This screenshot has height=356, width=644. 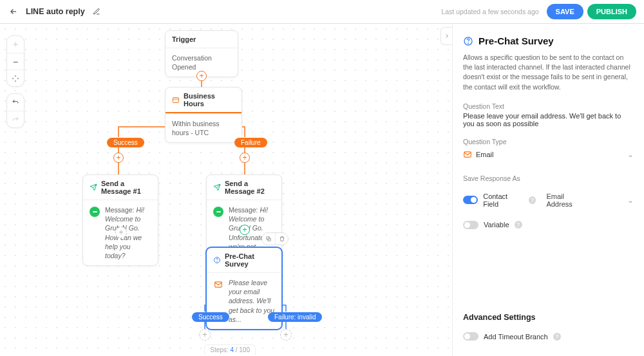 I want to click on zoom-out-button: −, so click(x=15, y=61).